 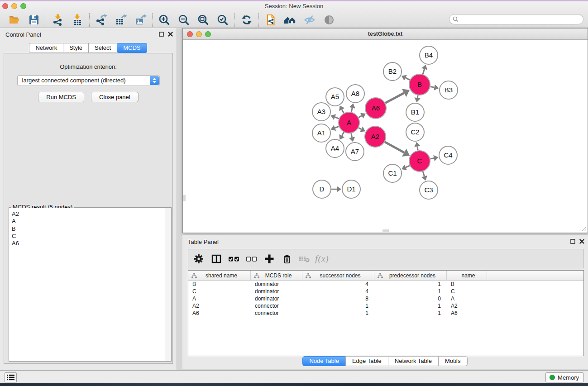 What do you see at coordinates (349, 123) in the screenshot?
I see `graph-node-a: A` at bounding box center [349, 123].